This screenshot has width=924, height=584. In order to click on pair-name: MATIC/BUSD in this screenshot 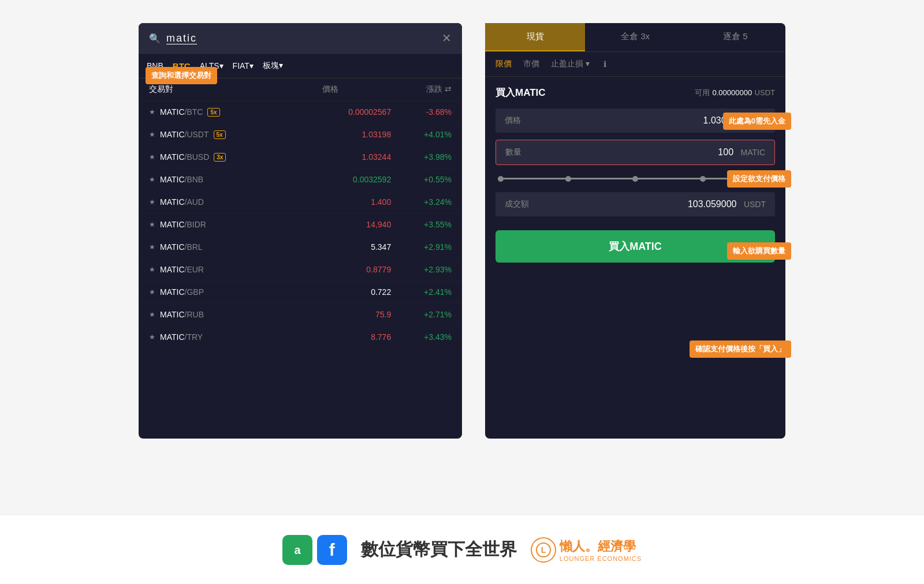, I will do `click(185, 157)`.